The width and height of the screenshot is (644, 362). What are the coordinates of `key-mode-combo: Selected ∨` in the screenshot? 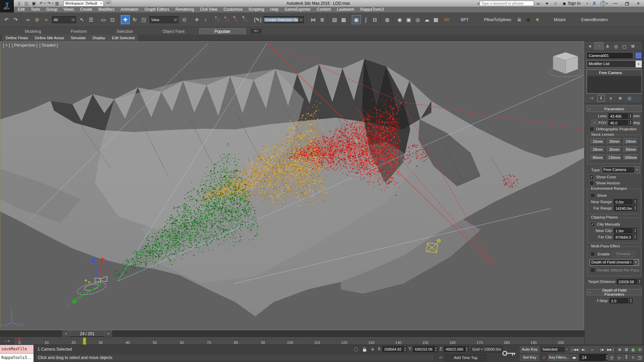 It's located at (555, 349).